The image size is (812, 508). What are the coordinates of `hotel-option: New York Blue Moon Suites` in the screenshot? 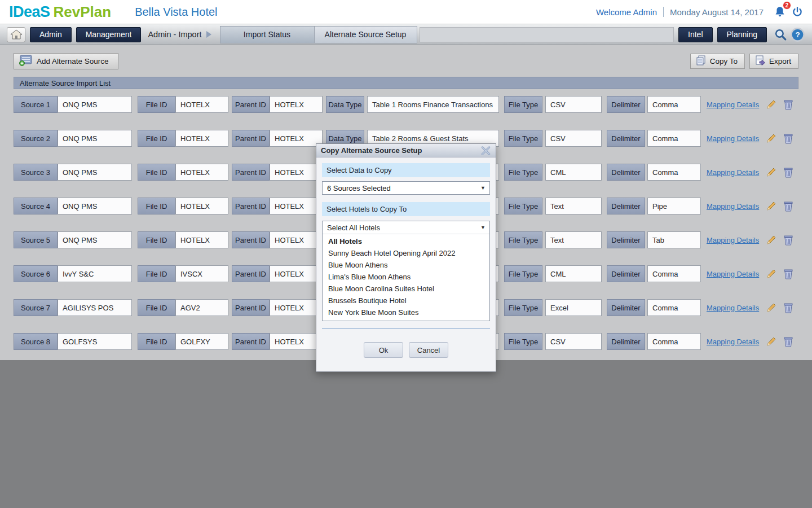 It's located at (406, 313).